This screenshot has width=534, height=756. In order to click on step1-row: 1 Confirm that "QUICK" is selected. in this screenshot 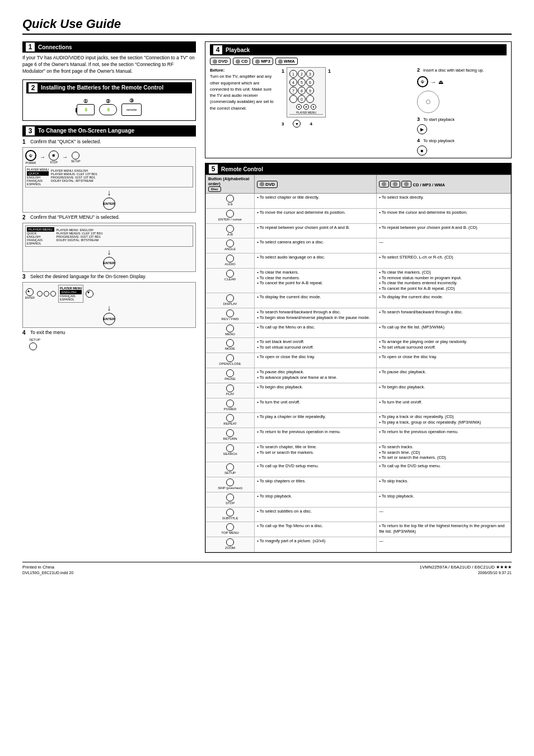, I will do `click(109, 142)`.